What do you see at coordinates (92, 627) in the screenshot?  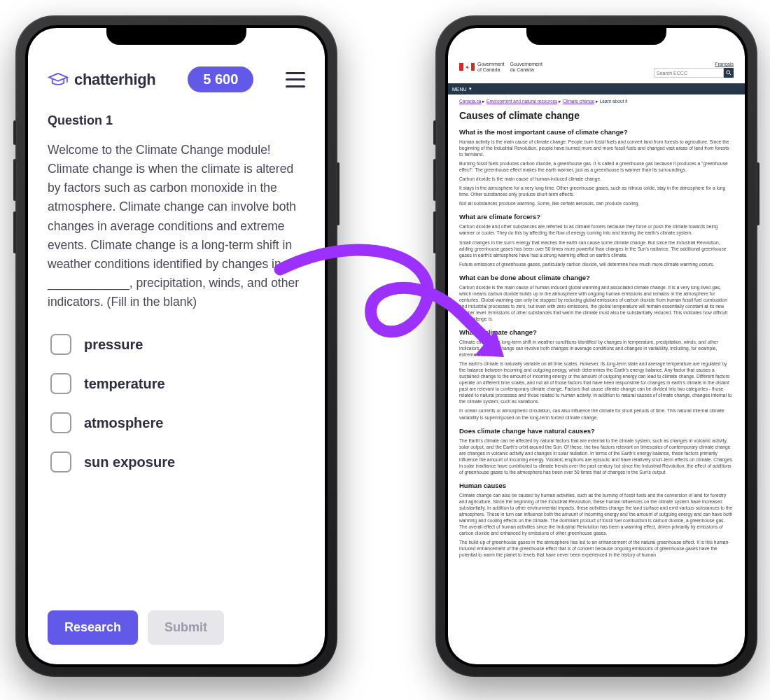 I see `research-button: Research` at bounding box center [92, 627].